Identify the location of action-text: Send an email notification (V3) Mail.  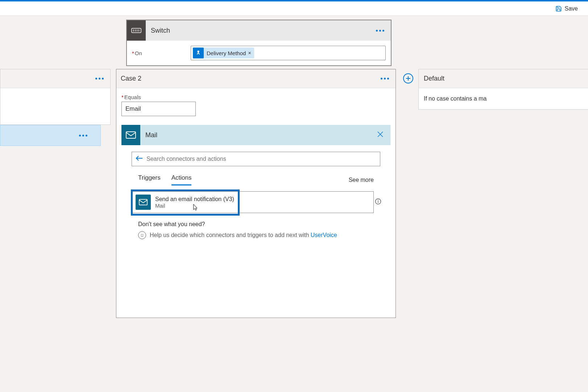
(264, 203).